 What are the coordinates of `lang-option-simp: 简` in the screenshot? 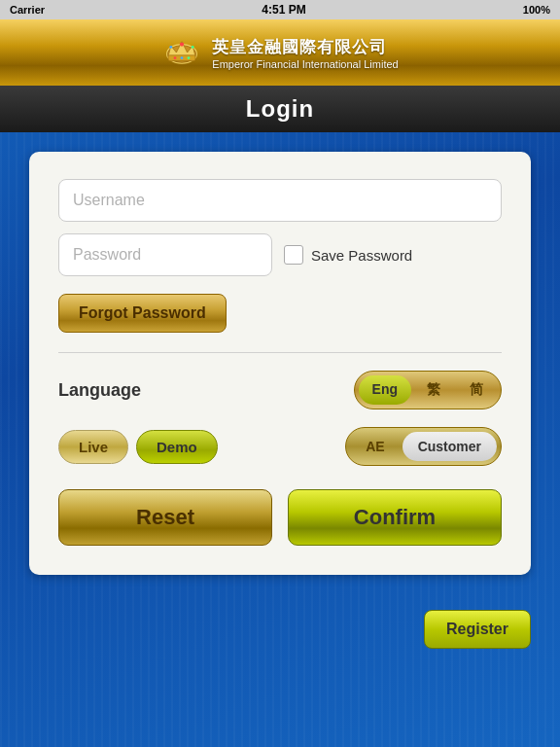 It's located at (476, 390).